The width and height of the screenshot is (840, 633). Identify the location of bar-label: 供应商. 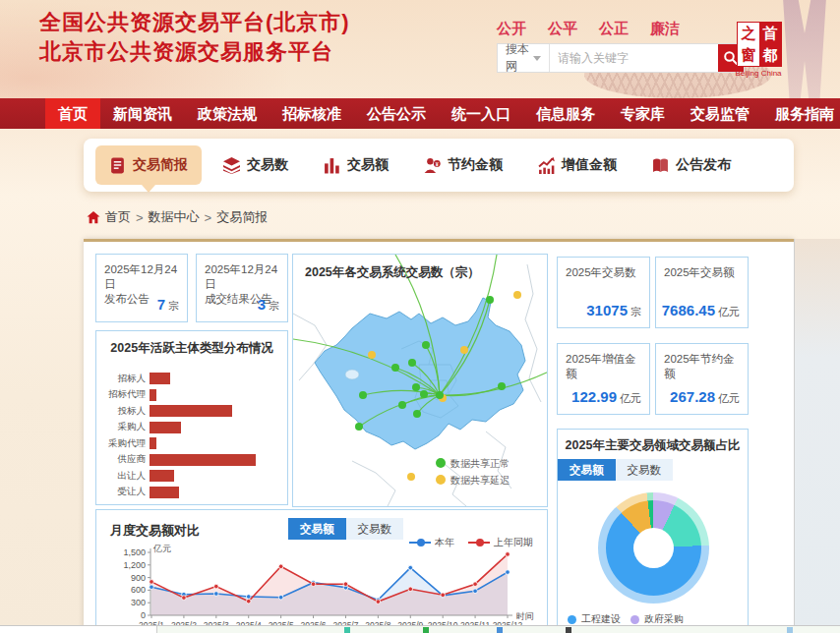
(124, 460).